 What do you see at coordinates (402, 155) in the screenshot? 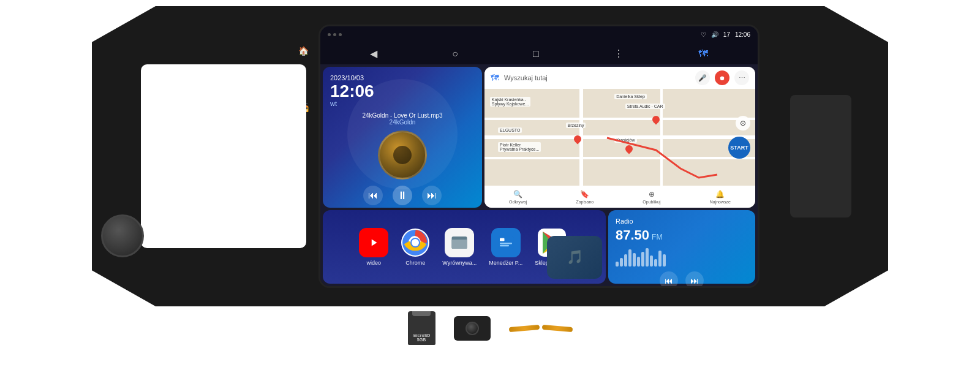
I see `album-art-center` at bounding box center [402, 155].